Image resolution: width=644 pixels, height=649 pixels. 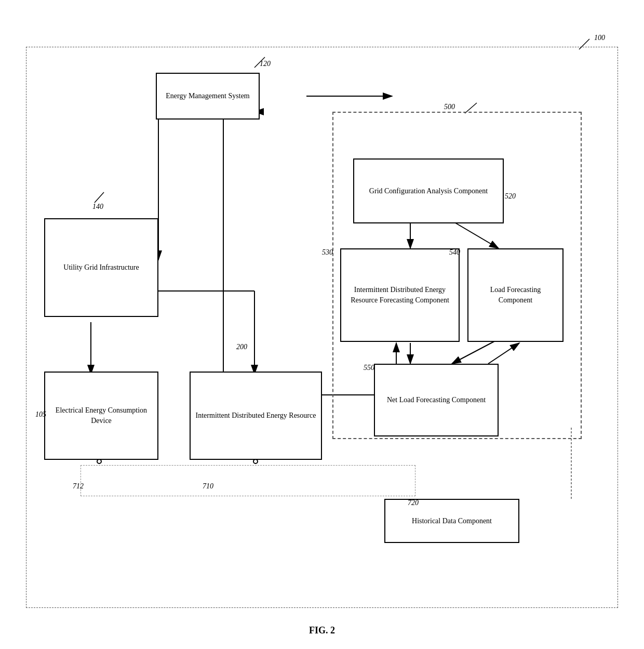 What do you see at coordinates (452, 521) in the screenshot?
I see `historical-data-label: Historical Data Component` at bounding box center [452, 521].